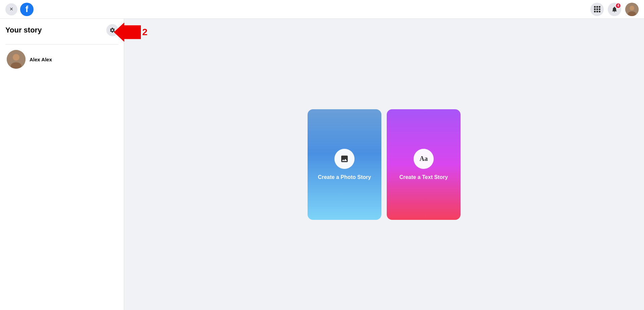  I want to click on divider, so click(62, 44).